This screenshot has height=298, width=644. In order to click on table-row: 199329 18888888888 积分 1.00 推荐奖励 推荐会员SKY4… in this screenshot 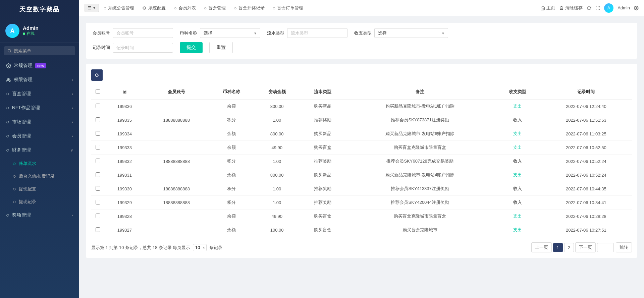, I will do `click(362, 202)`.